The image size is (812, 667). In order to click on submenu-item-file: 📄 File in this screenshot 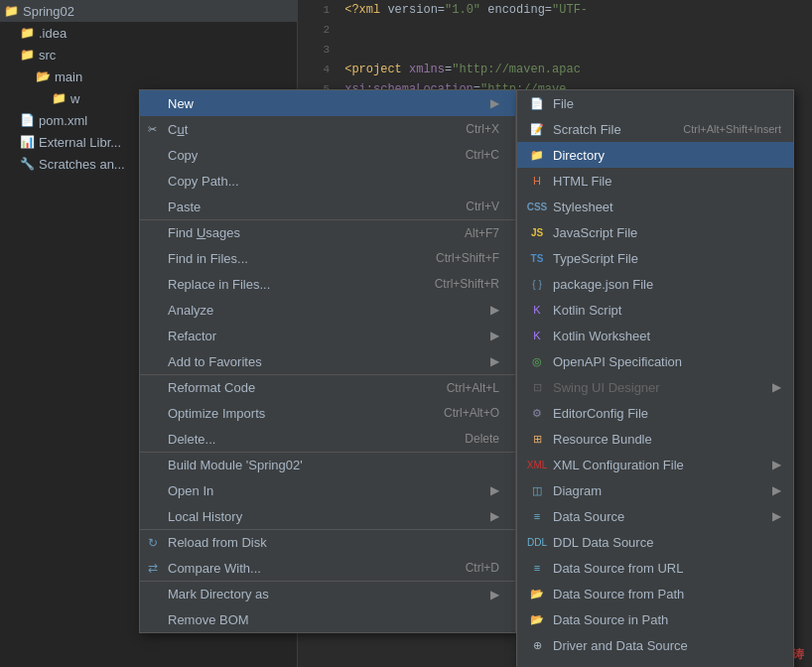, I will do `click(655, 103)`.